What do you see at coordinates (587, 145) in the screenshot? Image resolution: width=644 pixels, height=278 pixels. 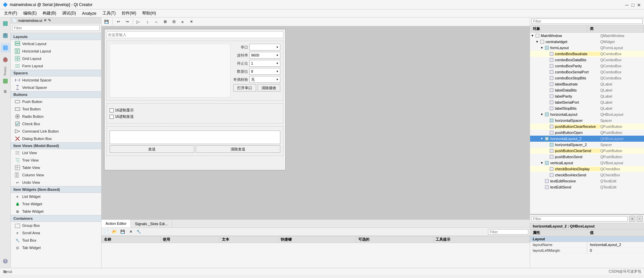 I see `tree-row: horizontalSpacer_2Spacer` at bounding box center [587, 145].